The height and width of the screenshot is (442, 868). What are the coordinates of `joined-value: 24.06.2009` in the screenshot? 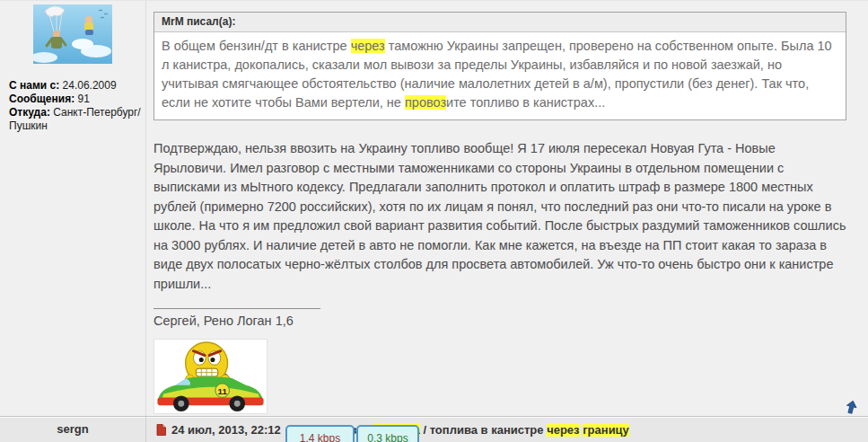 It's located at (90, 85).